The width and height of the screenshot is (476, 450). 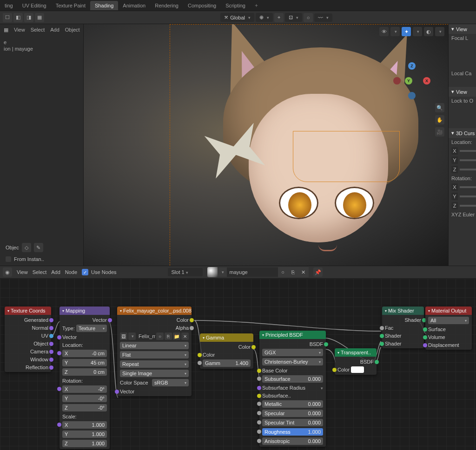 What do you see at coordinates (318, 272) in the screenshot?
I see `pin-material-icon: 📌` at bounding box center [318, 272].